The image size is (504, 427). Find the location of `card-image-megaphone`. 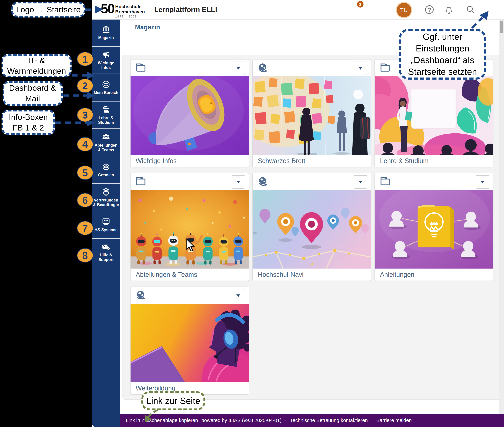

card-image-megaphone is located at coordinates (190, 116).